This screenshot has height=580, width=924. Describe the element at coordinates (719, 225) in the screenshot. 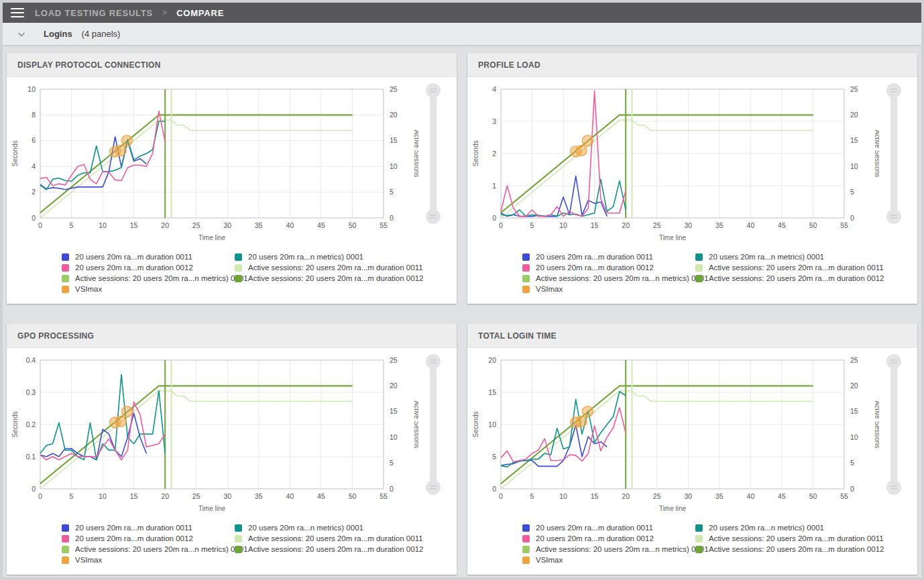

I see `svg-text: 35` at that location.